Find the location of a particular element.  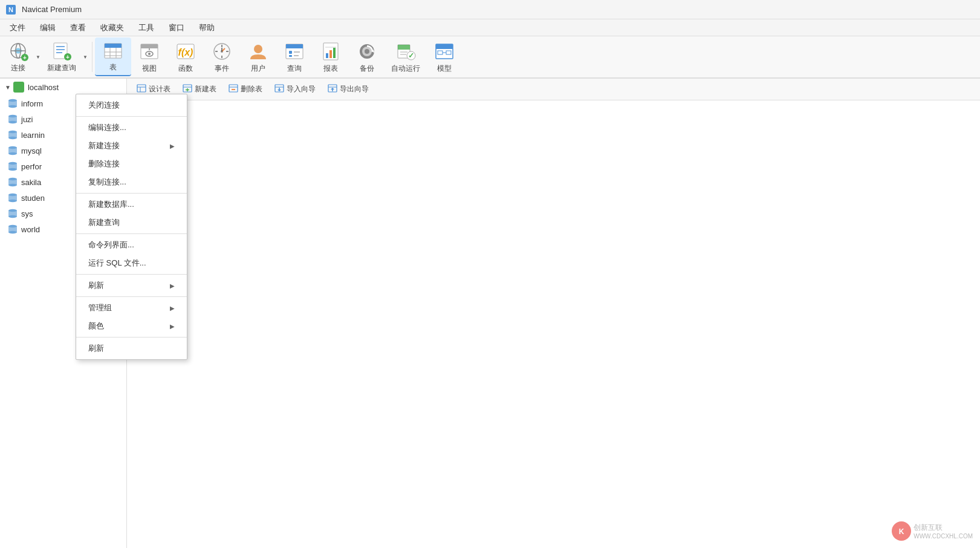

new-query-main: + 新建查询 is located at coordinates (62, 57).